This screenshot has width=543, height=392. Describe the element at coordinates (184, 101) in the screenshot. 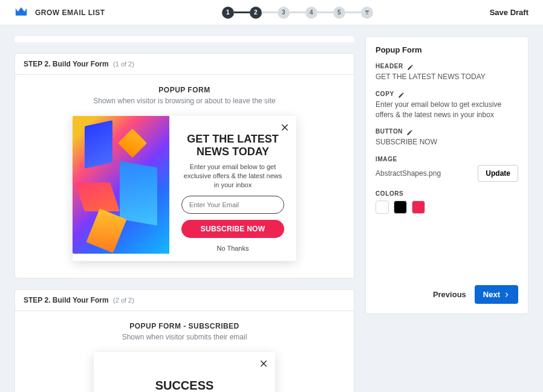

I see `section-subtitle: Shown when visitor is browsing or about …` at that location.